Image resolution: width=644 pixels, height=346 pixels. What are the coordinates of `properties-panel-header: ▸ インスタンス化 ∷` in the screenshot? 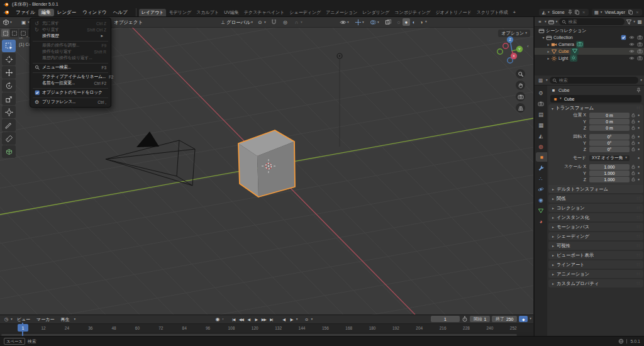 It's located at (596, 218).